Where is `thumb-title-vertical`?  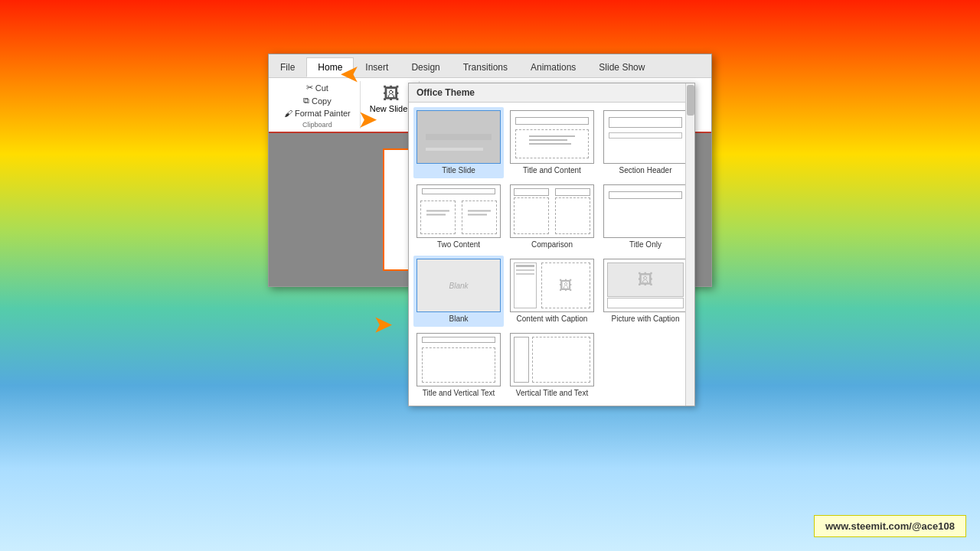 thumb-title-vertical is located at coordinates (459, 360).